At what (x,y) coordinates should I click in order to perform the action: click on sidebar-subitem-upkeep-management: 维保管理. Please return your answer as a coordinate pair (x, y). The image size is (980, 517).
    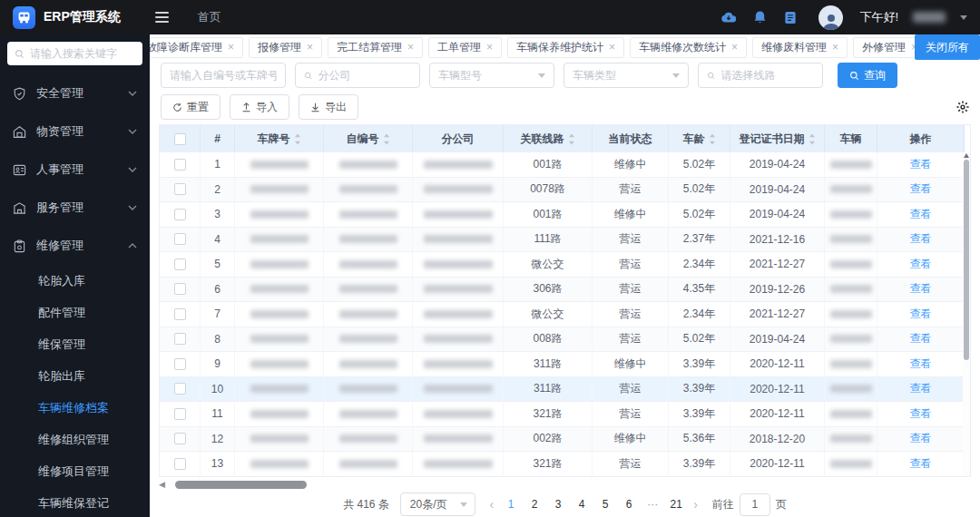
    Looking at the image, I should click on (74, 345).